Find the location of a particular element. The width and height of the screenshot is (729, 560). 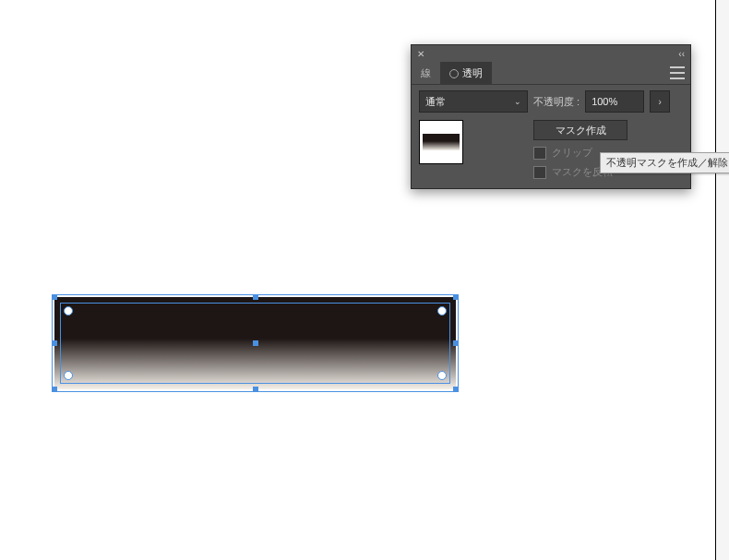

invert-mask-checkbox is located at coordinates (540, 173).